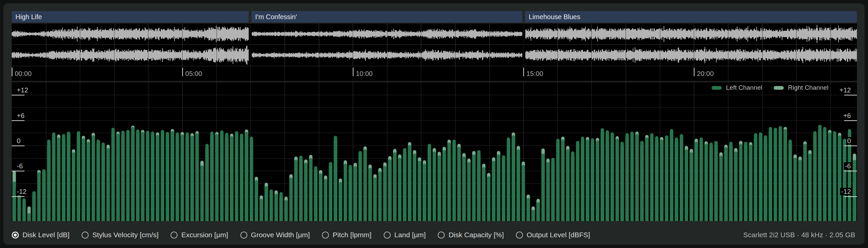 The image size is (868, 248). Describe the element at coordinates (848, 166) in the screenshot. I see `db-axis-label-right: -6` at that location.